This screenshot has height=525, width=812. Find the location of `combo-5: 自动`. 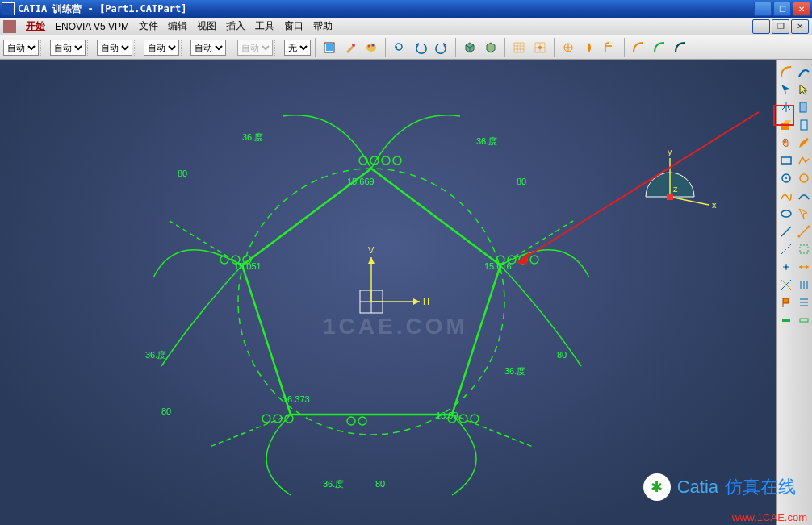

combo-5: 自动 is located at coordinates (208, 48).